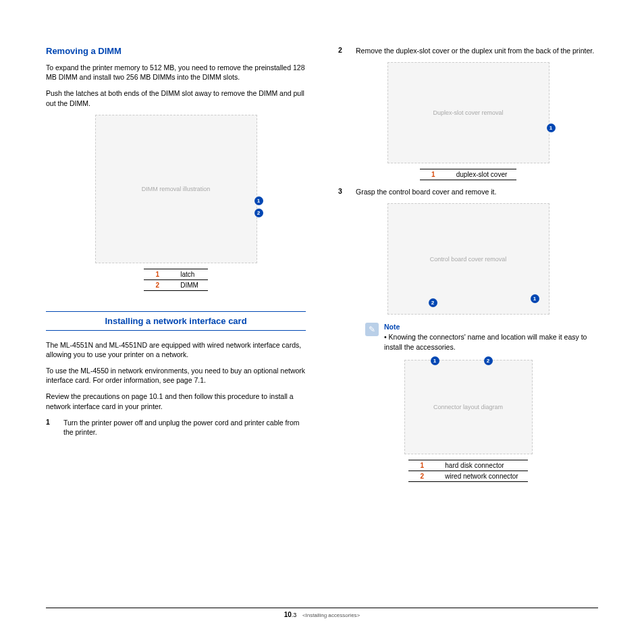 This screenshot has width=644, height=644. What do you see at coordinates (482, 175) in the screenshot?
I see `legend-label: duplex-slot cover` at bounding box center [482, 175].